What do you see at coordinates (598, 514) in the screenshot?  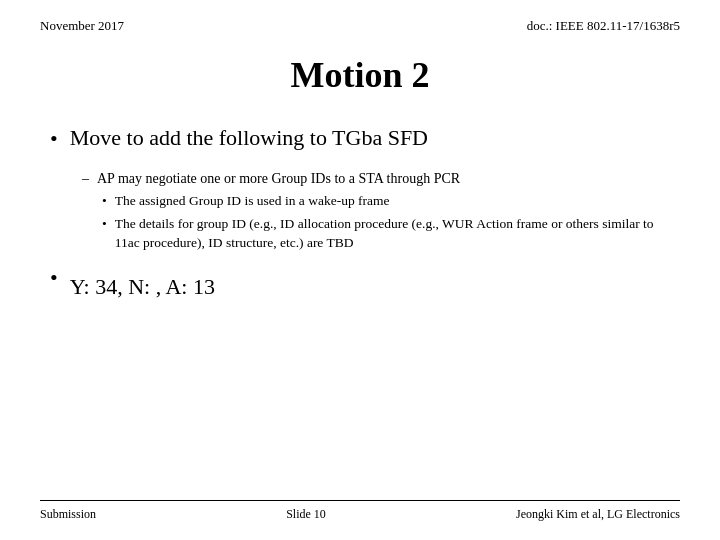 I see `footer-author: Jeongki Kim et al, LG Electronics` at bounding box center [598, 514].